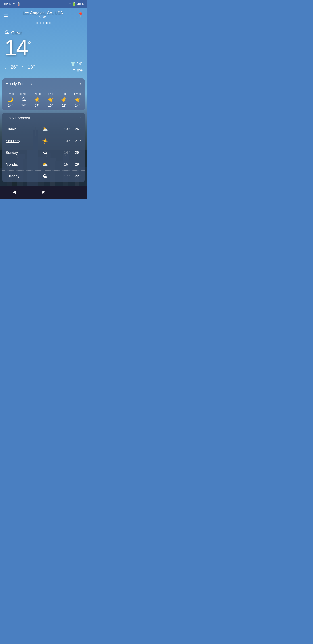 The image size is (313, 644). Describe the element at coordinates (74, 4) in the screenshot. I see `battery-icon: 🔋` at that location.